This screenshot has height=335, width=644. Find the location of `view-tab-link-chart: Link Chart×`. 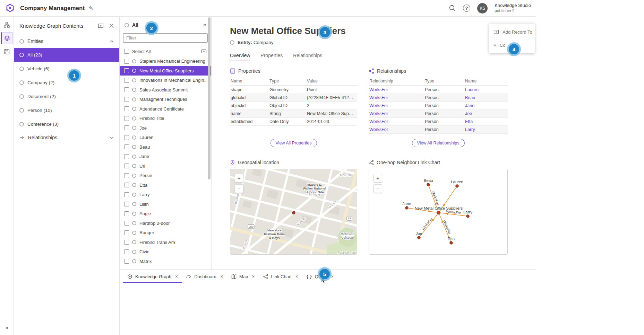

view-tab-link-chart: Link Chart× is located at coordinates (281, 276).